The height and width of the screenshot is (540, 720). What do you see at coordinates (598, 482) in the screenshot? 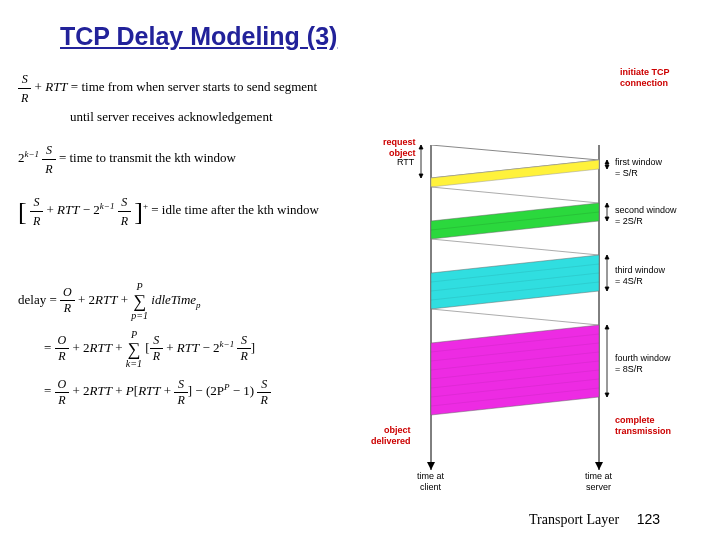
I see `label-time-server: time at server` at bounding box center [598, 482].